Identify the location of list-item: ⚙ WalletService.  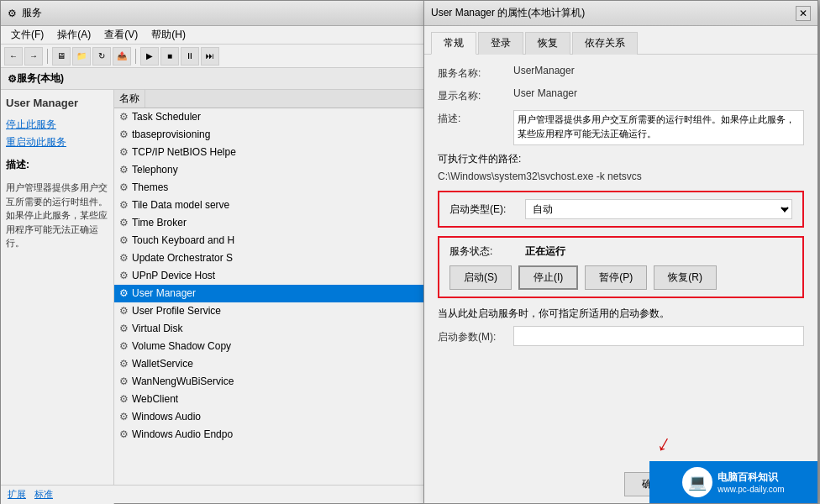
(271, 365).